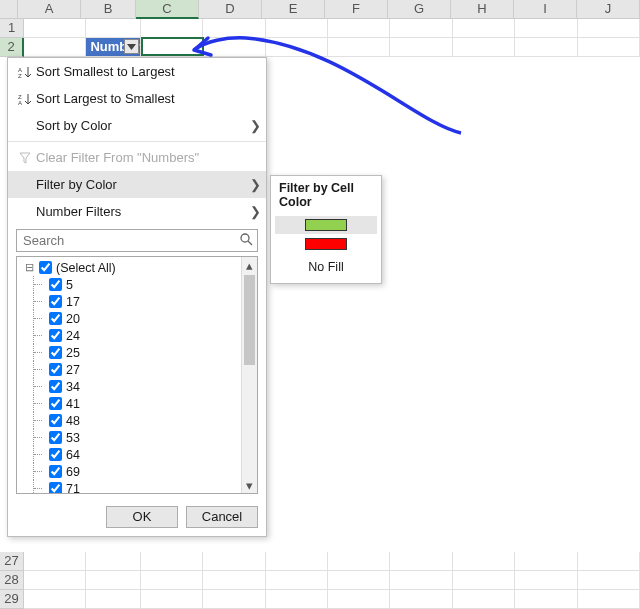 This screenshot has width=640, height=609. I want to click on cell-D2, so click(234, 48).